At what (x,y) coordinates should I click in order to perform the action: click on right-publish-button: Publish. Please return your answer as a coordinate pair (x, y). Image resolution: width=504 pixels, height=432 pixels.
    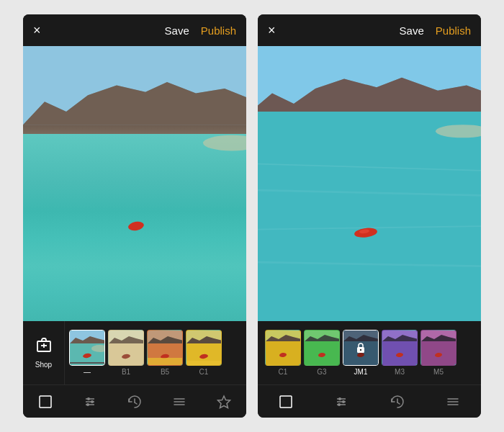
    Looking at the image, I should click on (454, 30).